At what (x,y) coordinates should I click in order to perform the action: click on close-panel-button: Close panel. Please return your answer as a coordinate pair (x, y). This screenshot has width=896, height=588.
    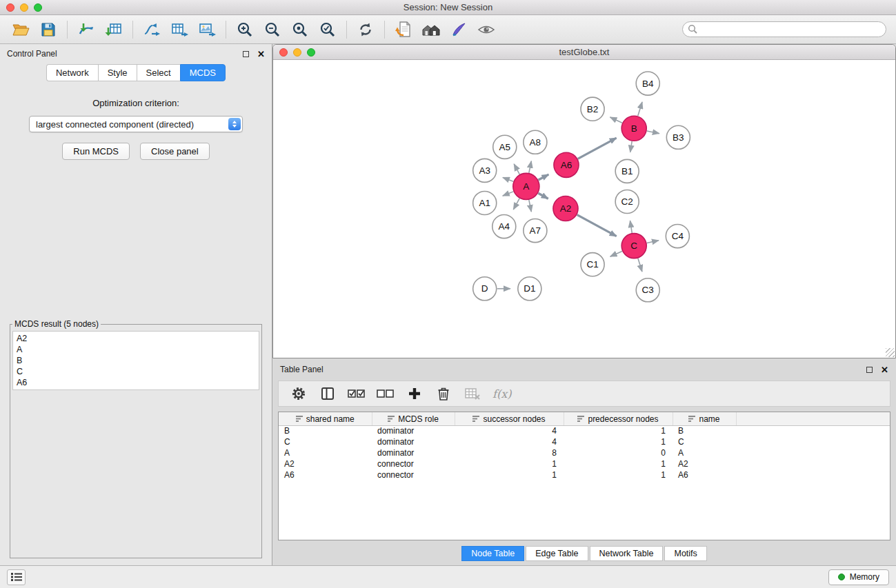
    Looking at the image, I should click on (175, 152).